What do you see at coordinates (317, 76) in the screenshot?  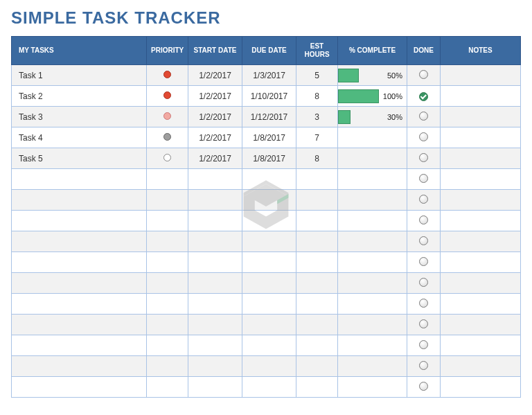 I see `est-cell: 5` at bounding box center [317, 76].